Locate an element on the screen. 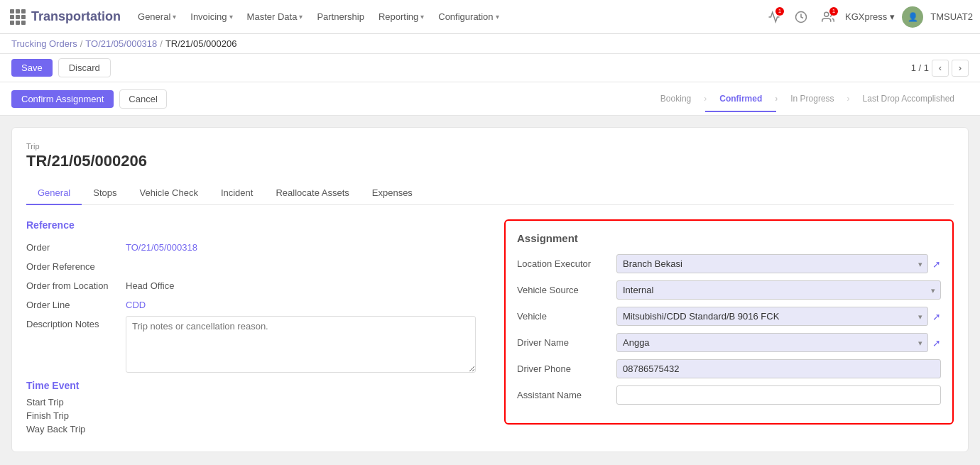 This screenshot has width=980, height=465. order-value: TO/21/05/000318 is located at coordinates (301, 246).